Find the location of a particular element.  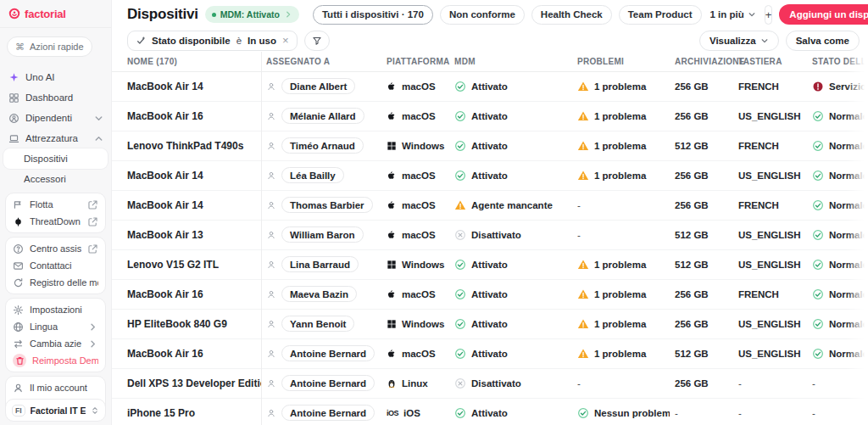

filter-field: Stato disponibile is located at coordinates (192, 41).